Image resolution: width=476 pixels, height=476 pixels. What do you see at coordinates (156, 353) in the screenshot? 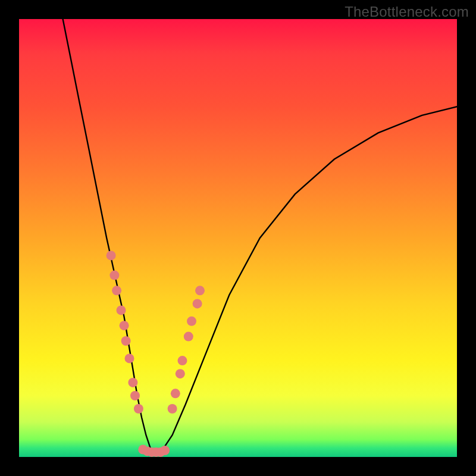
I see `curve-markers` at bounding box center [156, 353].